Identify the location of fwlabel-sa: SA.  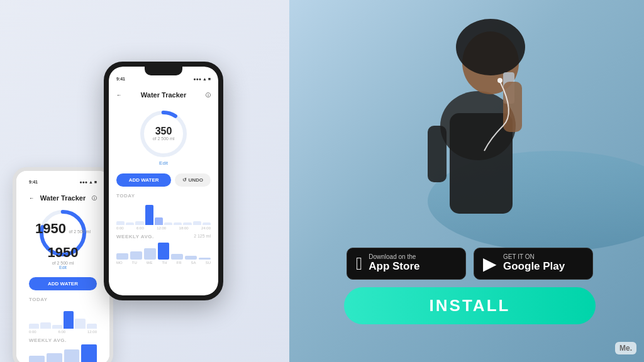
(194, 263).